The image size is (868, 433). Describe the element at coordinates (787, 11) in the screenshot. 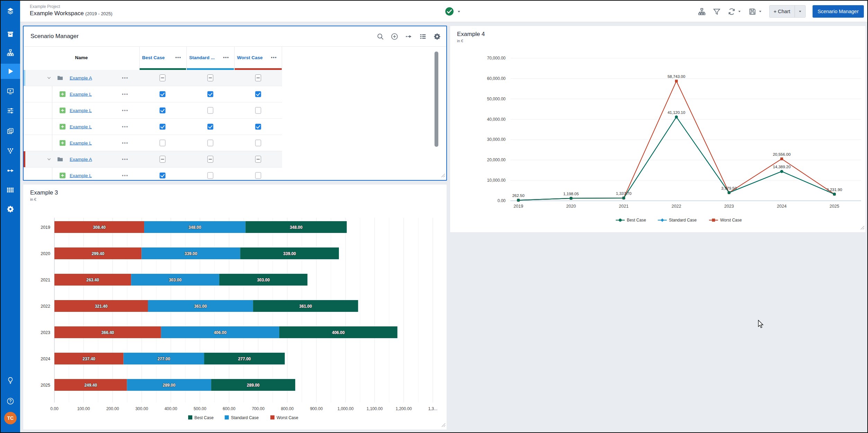

I see `add-chart-button: + Chart` at that location.